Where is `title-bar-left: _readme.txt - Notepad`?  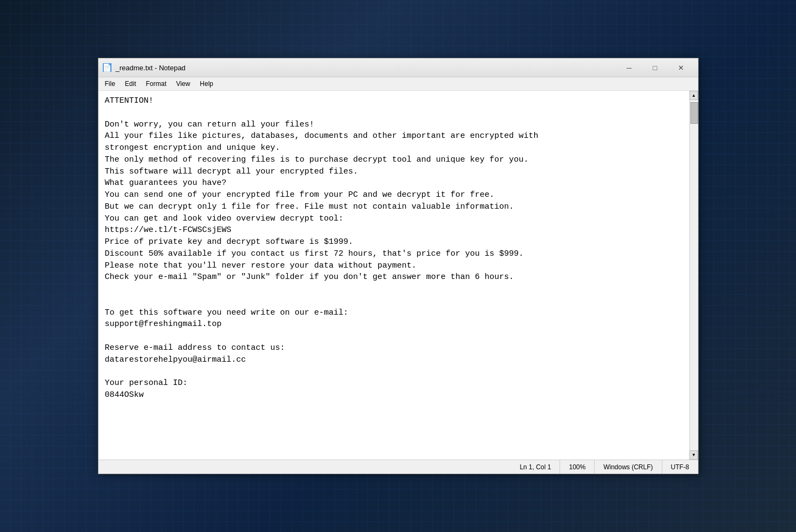
title-bar-left: _readme.txt - Notepad is located at coordinates (144, 68).